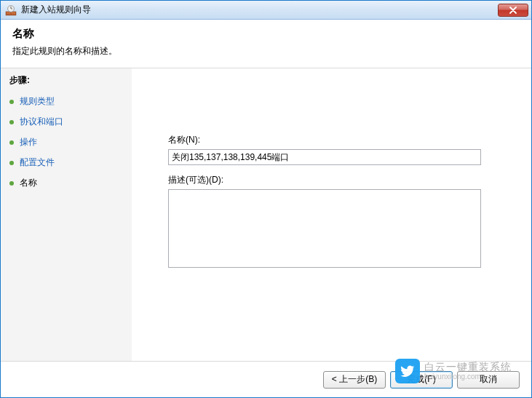  What do you see at coordinates (37, 163) in the screenshot?
I see `step-label: 配置文件` at bounding box center [37, 163].